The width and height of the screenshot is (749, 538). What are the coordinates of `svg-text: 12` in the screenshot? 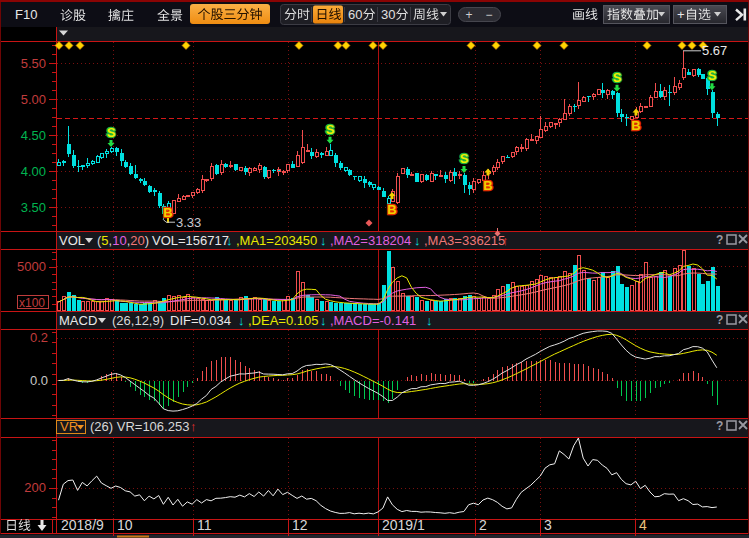 It's located at (300, 525).